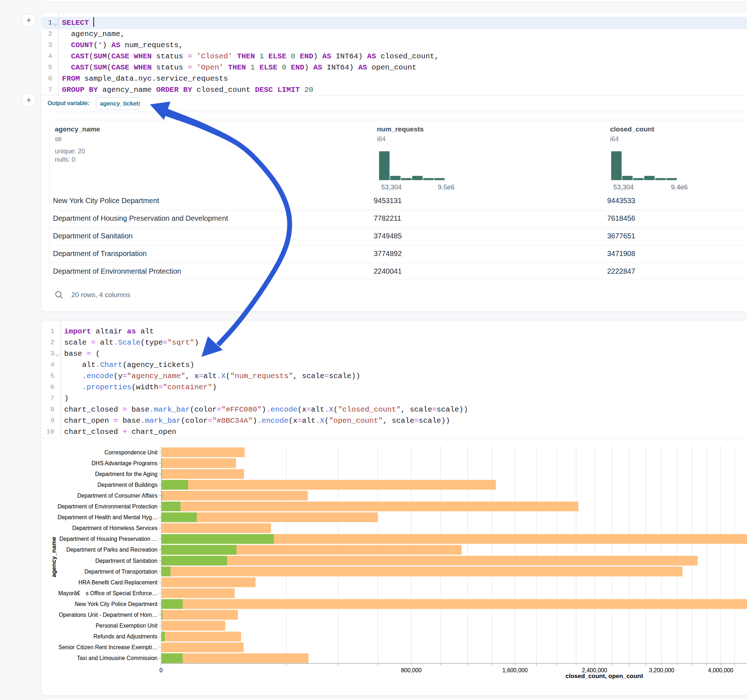 This screenshot has width=747, height=700. I want to click on svg-text:Department of Parks and Recrea: Department of Parks and Recreation, so click(112, 550).